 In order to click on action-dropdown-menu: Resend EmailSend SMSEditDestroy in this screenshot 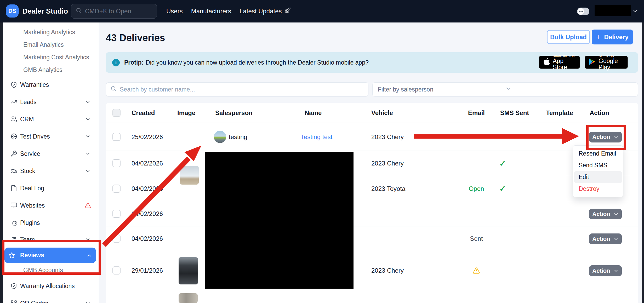, I will do `click(598, 171)`.